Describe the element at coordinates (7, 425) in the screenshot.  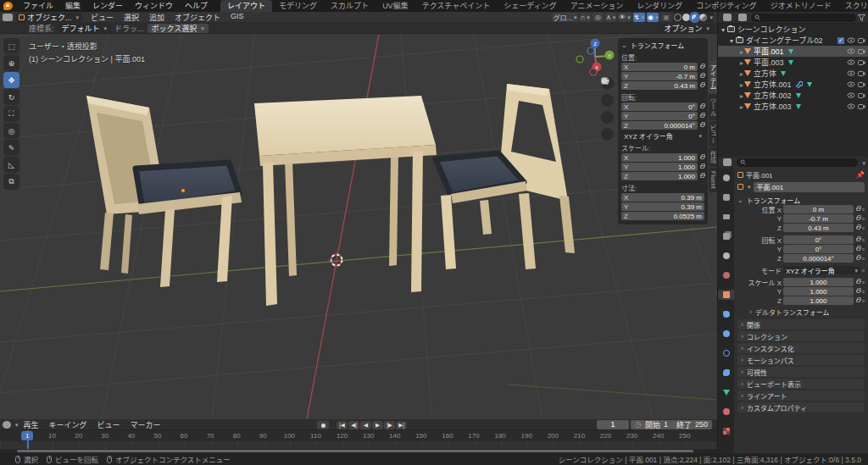
I see `timeline-editor-clock-icon` at that location.